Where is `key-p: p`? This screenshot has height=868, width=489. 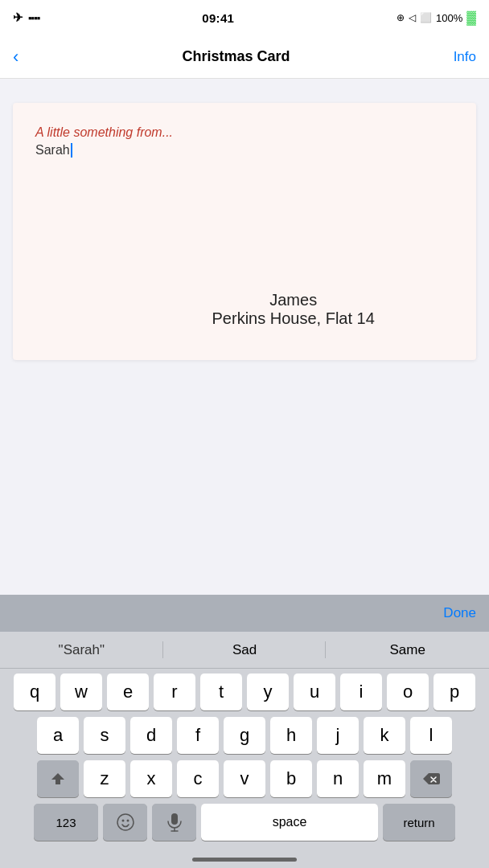 key-p: p is located at coordinates (454, 692).